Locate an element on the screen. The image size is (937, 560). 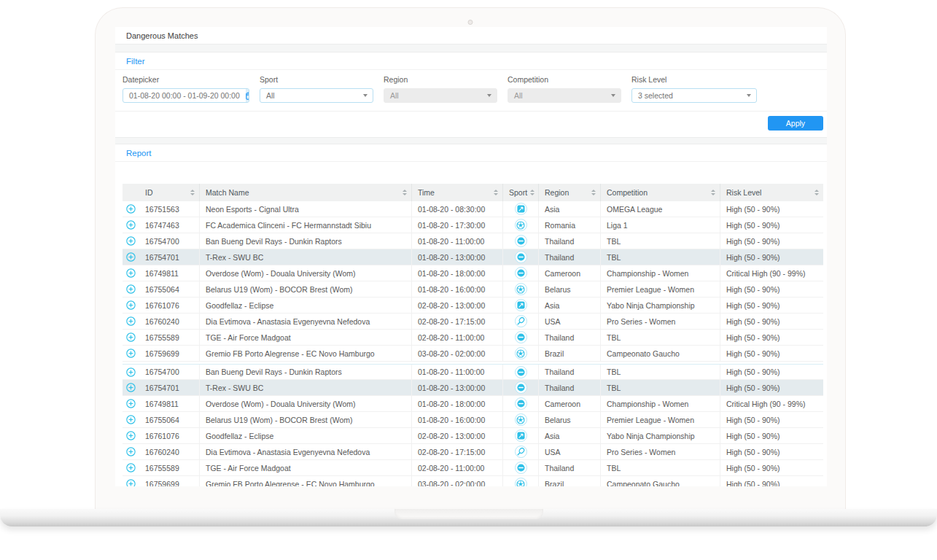
cell-region: Asia is located at coordinates (569, 209).